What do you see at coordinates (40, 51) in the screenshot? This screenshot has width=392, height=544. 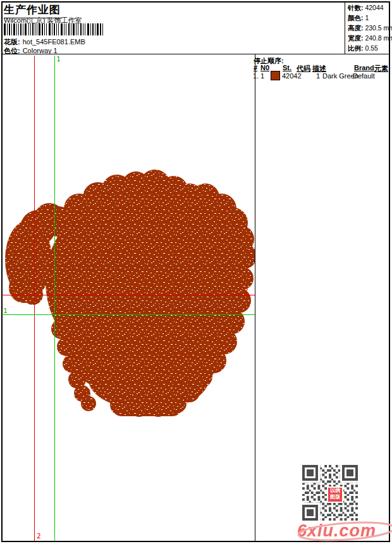 I see `colorway-value: Colorway 1` at bounding box center [40, 51].